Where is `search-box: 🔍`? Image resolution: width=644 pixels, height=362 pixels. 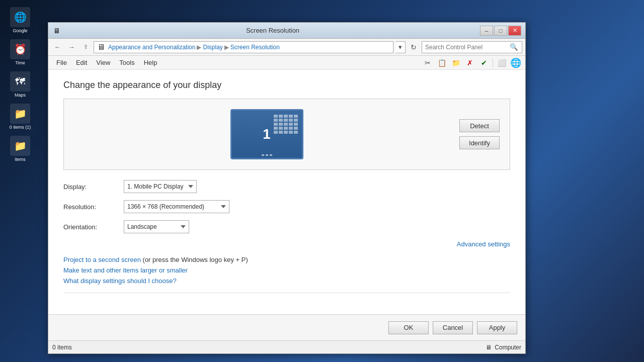 search-box: 🔍 is located at coordinates (472, 47).